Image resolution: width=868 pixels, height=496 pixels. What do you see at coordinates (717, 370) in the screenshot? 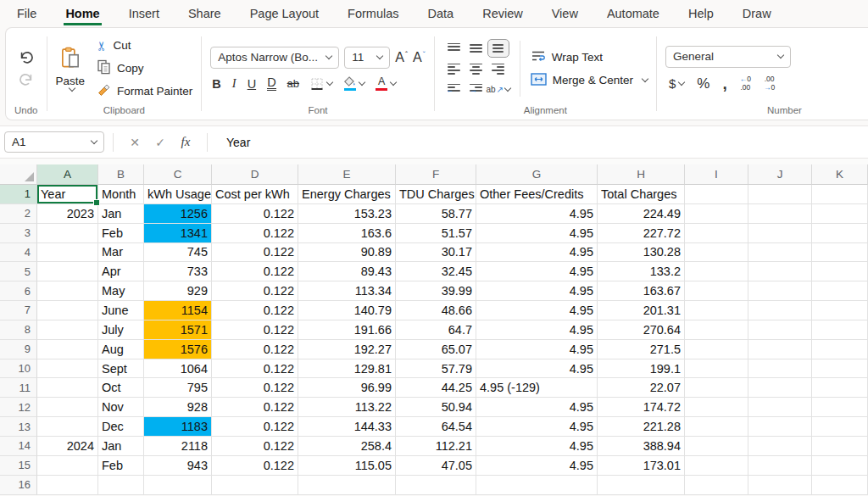
I see `cell-I10` at bounding box center [717, 370].